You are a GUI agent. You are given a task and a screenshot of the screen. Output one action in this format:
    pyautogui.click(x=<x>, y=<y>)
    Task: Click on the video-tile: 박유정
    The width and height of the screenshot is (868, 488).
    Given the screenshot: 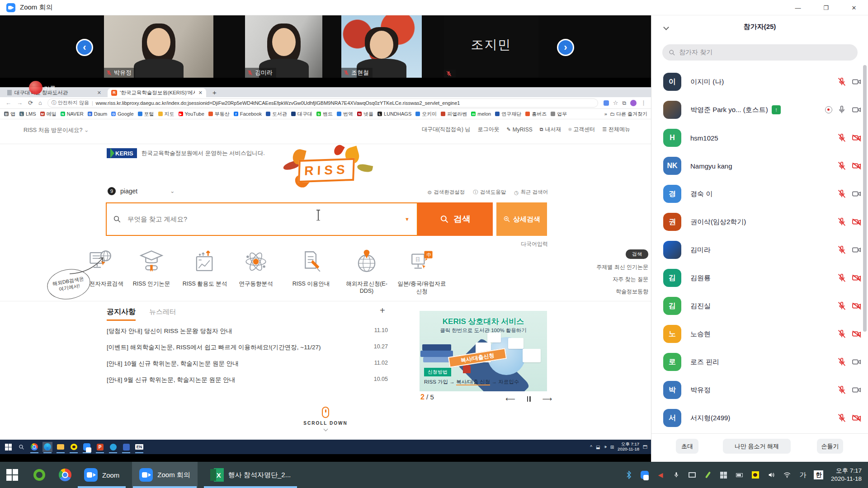 What is the action you would take?
    pyautogui.click(x=159, y=47)
    